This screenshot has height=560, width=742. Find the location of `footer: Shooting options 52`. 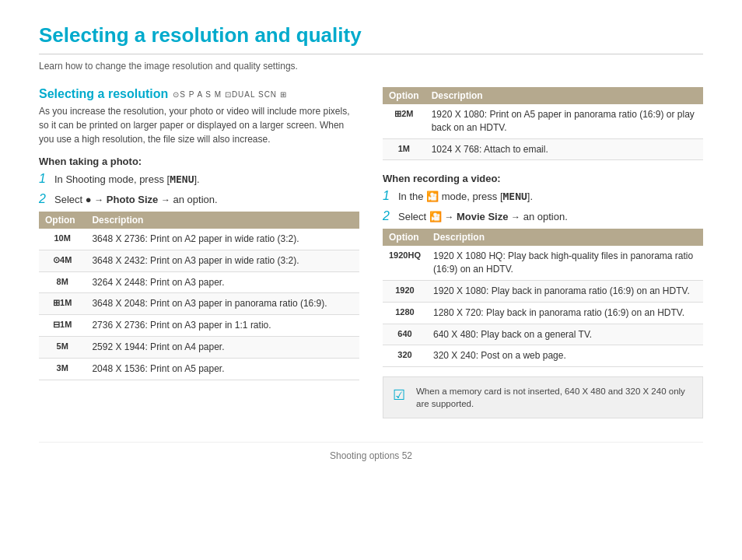

footer: Shooting options 52 is located at coordinates (371, 451).